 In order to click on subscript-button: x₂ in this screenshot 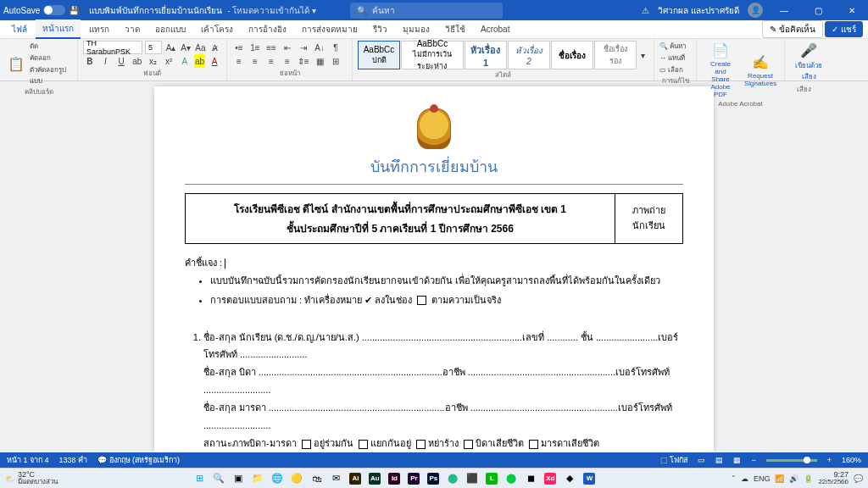, I will do `click(153, 61)`.